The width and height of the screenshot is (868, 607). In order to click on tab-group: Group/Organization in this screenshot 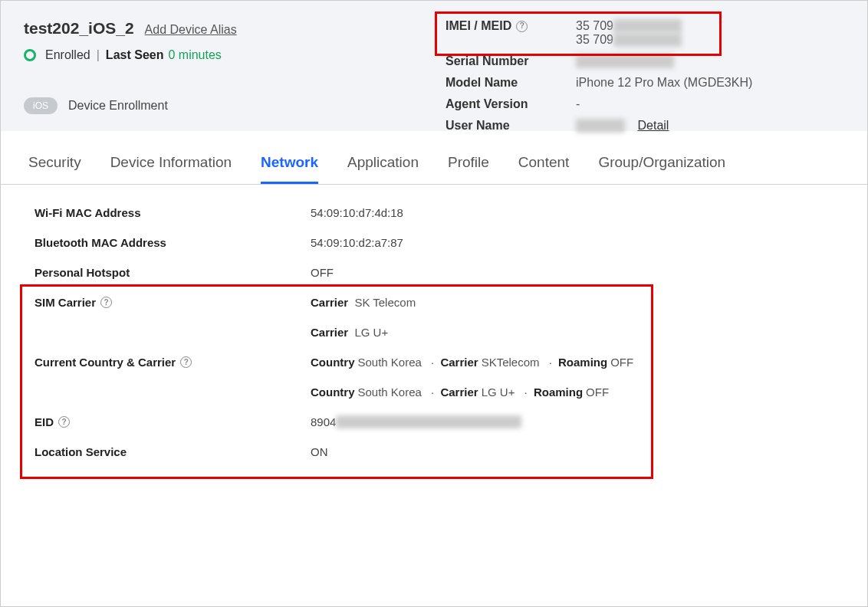, I will do `click(662, 169)`.